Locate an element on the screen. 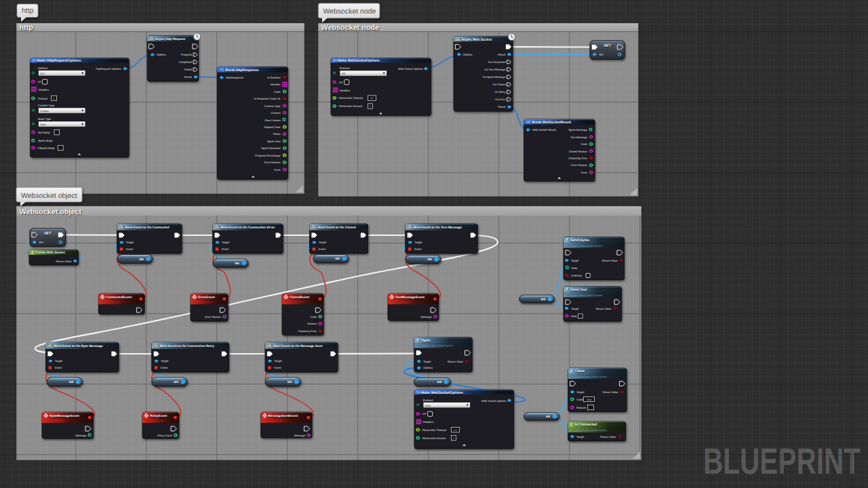 This screenshot has height=488, width=868. svg-text: 0.2 is located at coordinates (456, 430).